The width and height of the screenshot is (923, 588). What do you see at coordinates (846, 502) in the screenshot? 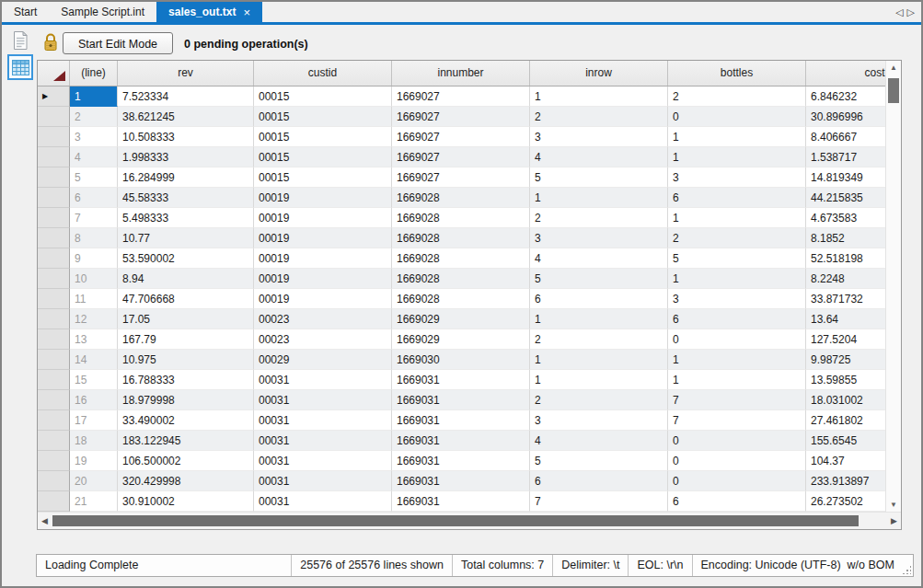
I see `grid-cell: 26.273502` at bounding box center [846, 502].